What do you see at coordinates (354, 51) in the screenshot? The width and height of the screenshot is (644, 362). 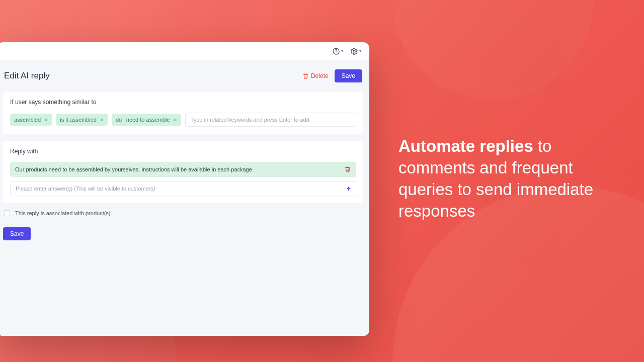 I see `gear-icon` at bounding box center [354, 51].